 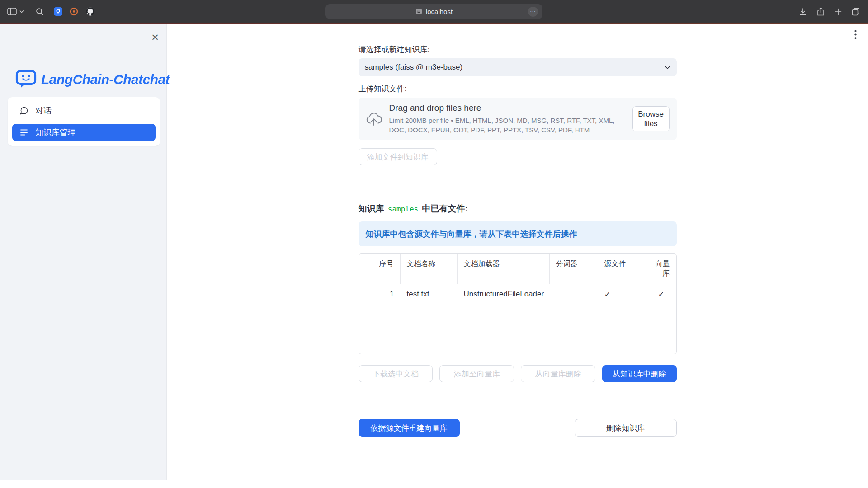 I want to click on browse-files-button: Browse files, so click(x=651, y=119).